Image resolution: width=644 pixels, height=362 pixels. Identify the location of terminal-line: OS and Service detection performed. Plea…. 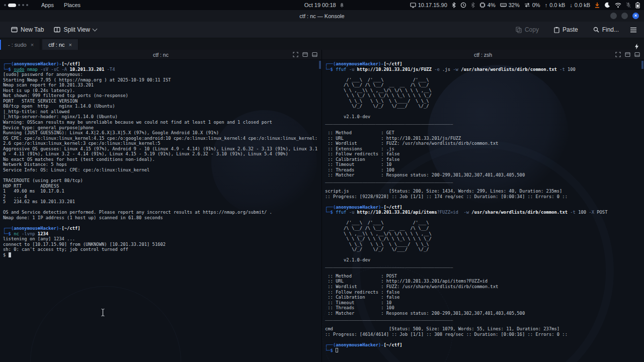
(162, 212).